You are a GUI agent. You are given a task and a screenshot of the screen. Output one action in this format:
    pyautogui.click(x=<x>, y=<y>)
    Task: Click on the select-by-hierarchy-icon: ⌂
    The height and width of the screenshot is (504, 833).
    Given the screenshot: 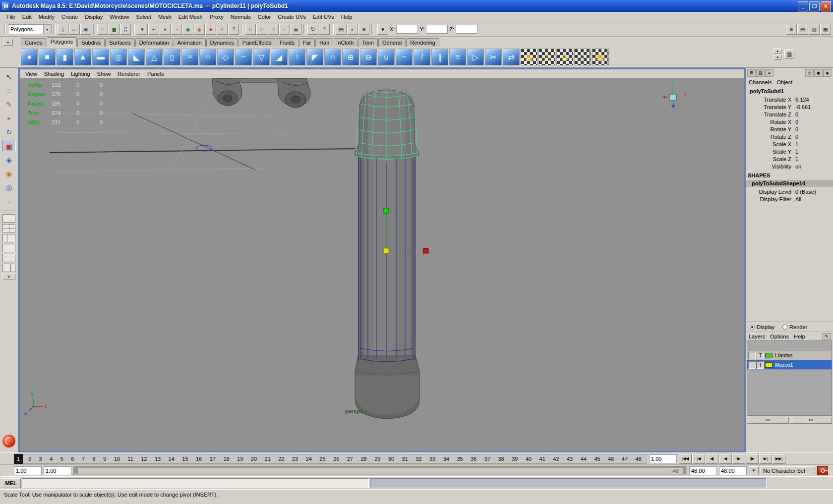 What is the action you would take?
    pyautogui.click(x=103, y=29)
    